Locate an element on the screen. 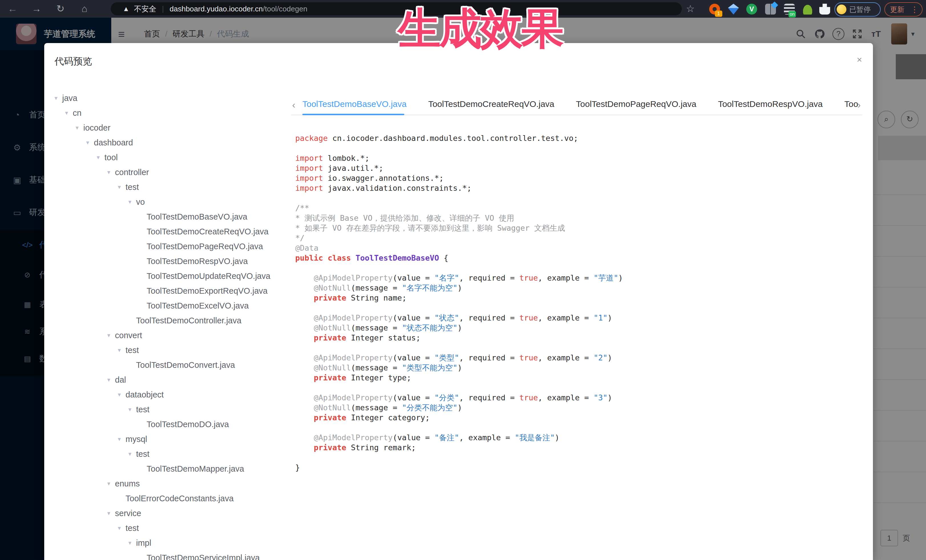 This screenshot has height=560, width=926. security-warning-icon: ▲ is located at coordinates (126, 9).